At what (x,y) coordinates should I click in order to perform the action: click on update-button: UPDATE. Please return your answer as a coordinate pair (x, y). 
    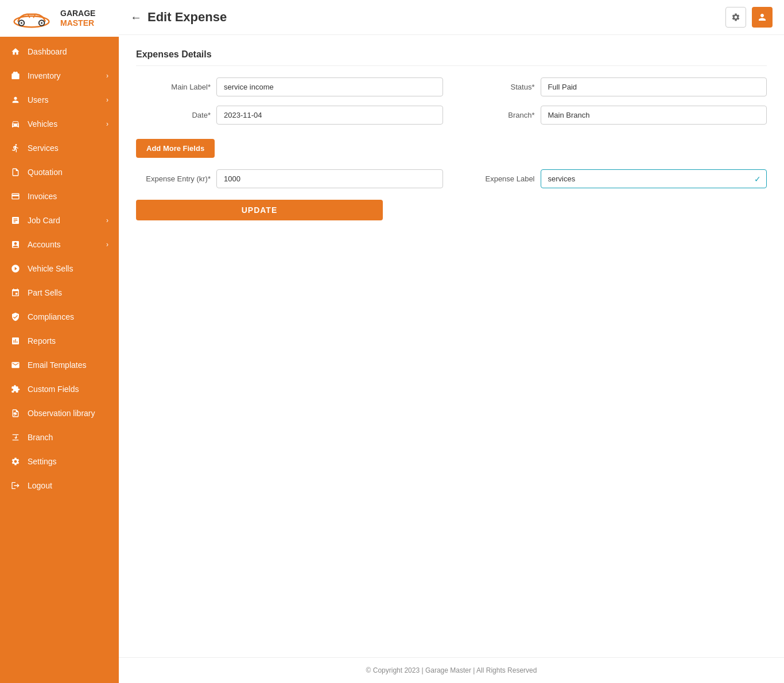
    Looking at the image, I should click on (259, 210).